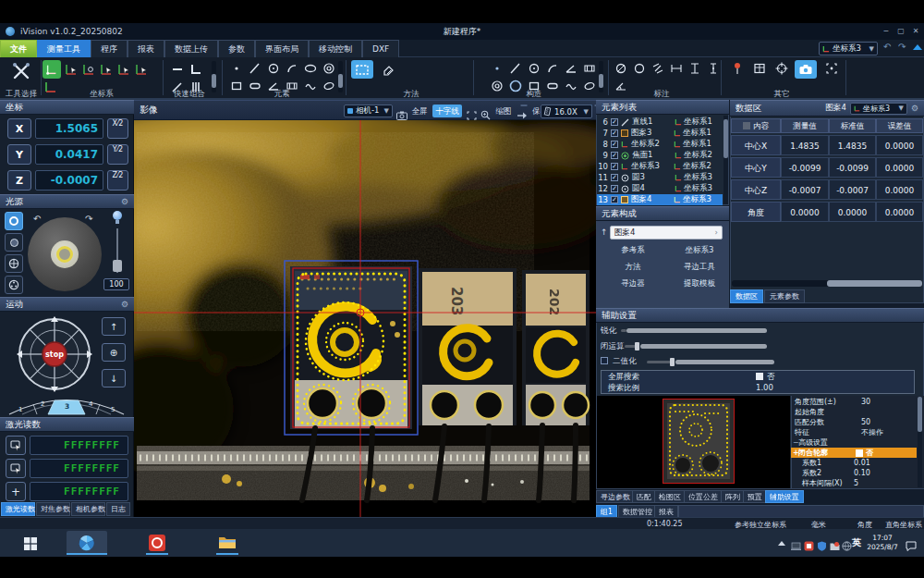 The height and width of the screenshot is (578, 924). Describe the element at coordinates (282, 48) in the screenshot. I see `menu-tab-layout: 界面布局` at that location.